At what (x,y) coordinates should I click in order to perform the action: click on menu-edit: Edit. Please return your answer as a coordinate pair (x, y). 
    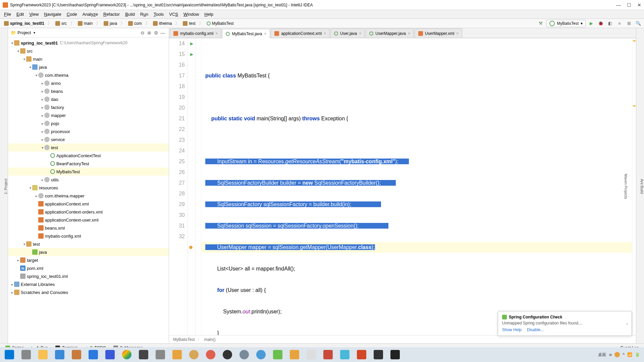
    Looking at the image, I should click on (20, 14).